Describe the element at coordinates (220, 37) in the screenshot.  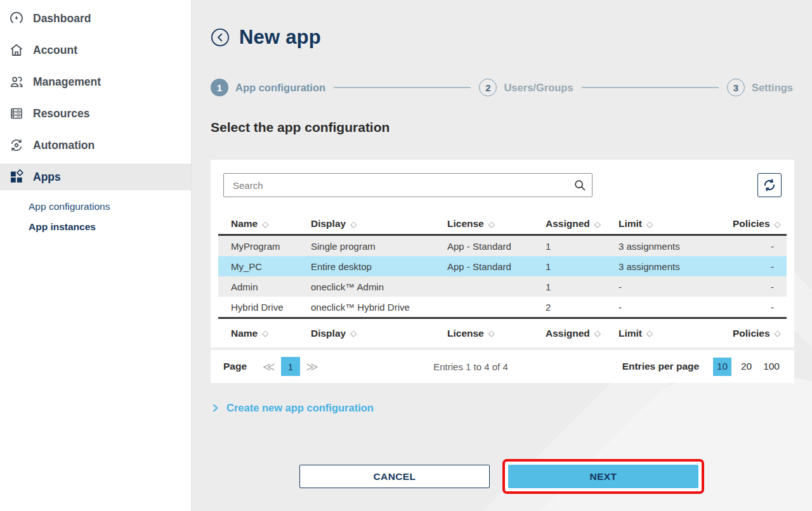
I see `back-button` at that location.